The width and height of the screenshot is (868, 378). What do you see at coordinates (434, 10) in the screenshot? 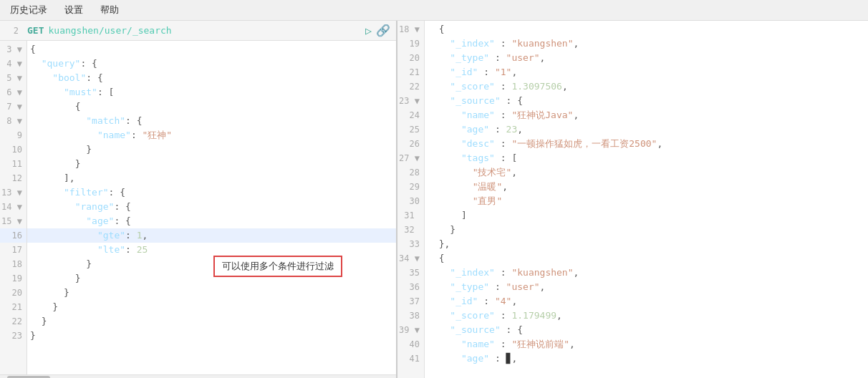
I see `menu-bar: 历史记录 设置 帮助` at bounding box center [434, 10].